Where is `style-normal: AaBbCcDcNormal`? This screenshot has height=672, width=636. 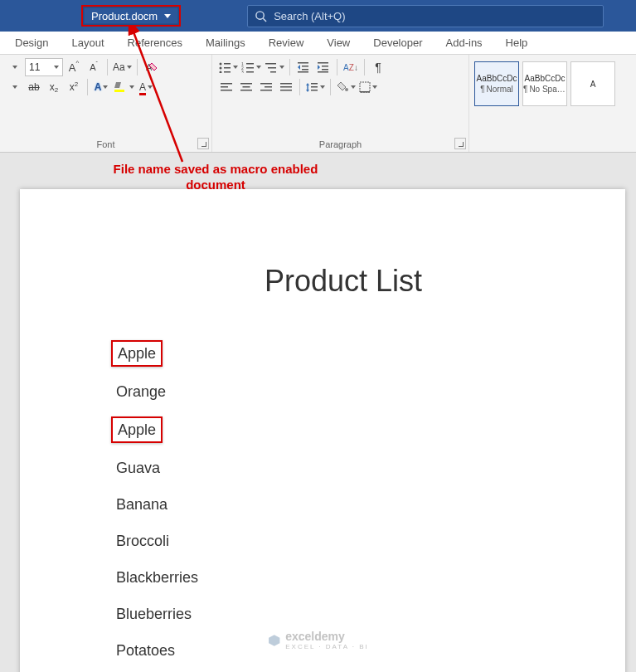 style-normal: AaBbCcDcNormal is located at coordinates (497, 84).